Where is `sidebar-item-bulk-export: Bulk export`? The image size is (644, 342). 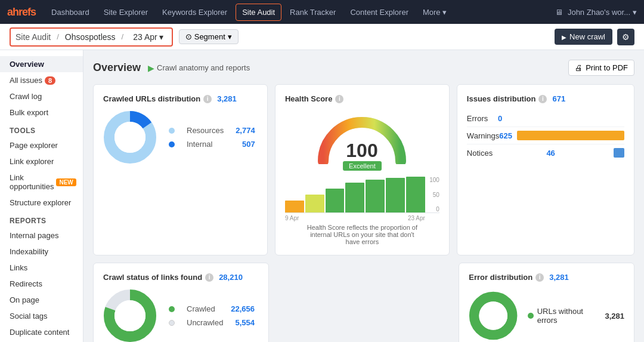
sidebar-item-bulk-export: Bulk export is located at coordinates (42, 112).